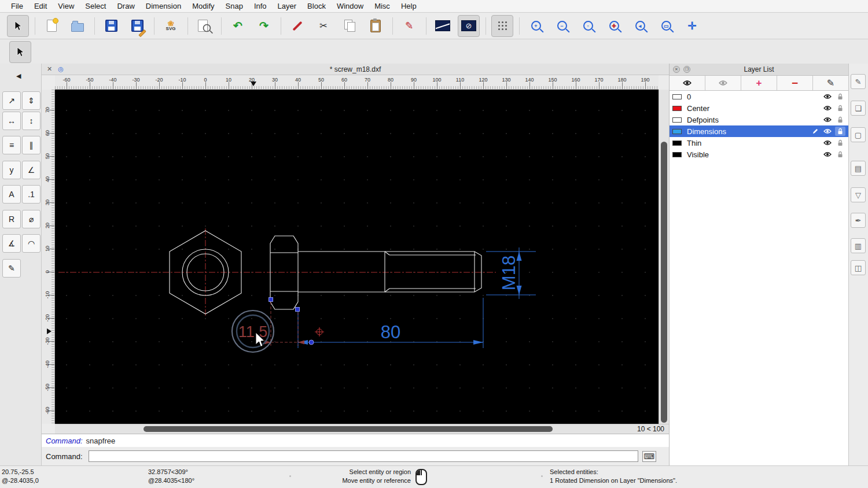 The image size is (868, 488). Describe the element at coordinates (759, 143) in the screenshot. I see `layer-row-thin: Thin` at that location.